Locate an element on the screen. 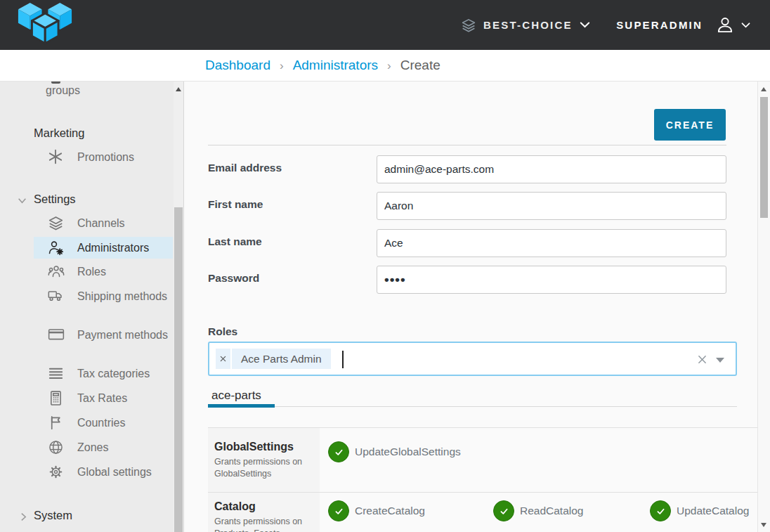 This screenshot has width=770, height=532. administrator-icon is located at coordinates (56, 248).